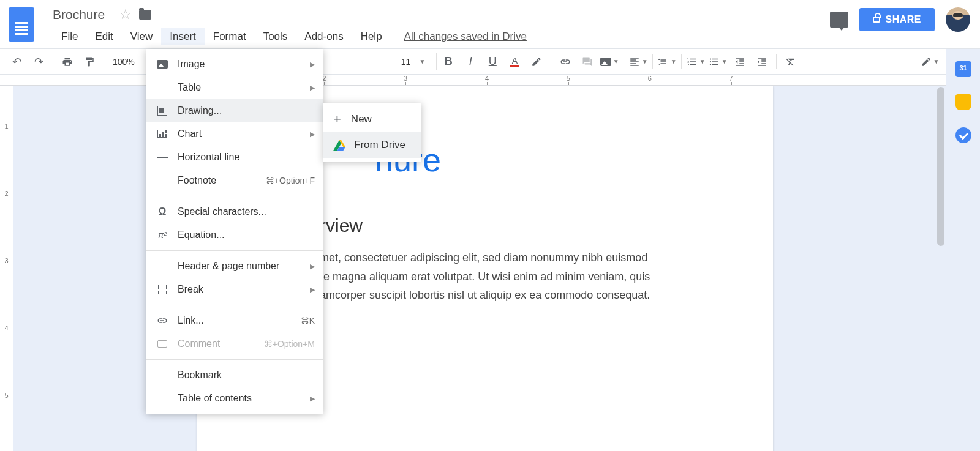  What do you see at coordinates (235, 321) in the screenshot?
I see `menu-item-link: Link... ⌘K` at bounding box center [235, 321].